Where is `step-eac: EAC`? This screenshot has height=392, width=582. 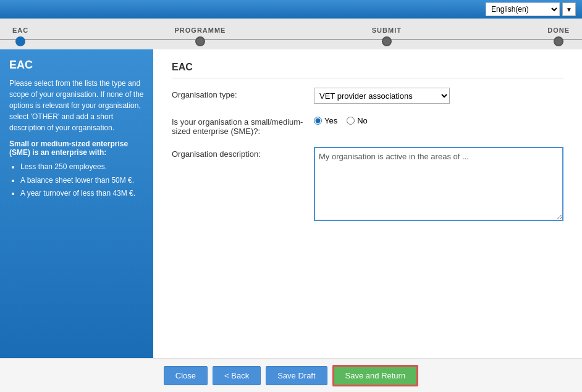
step-eac: EAC is located at coordinates (20, 36).